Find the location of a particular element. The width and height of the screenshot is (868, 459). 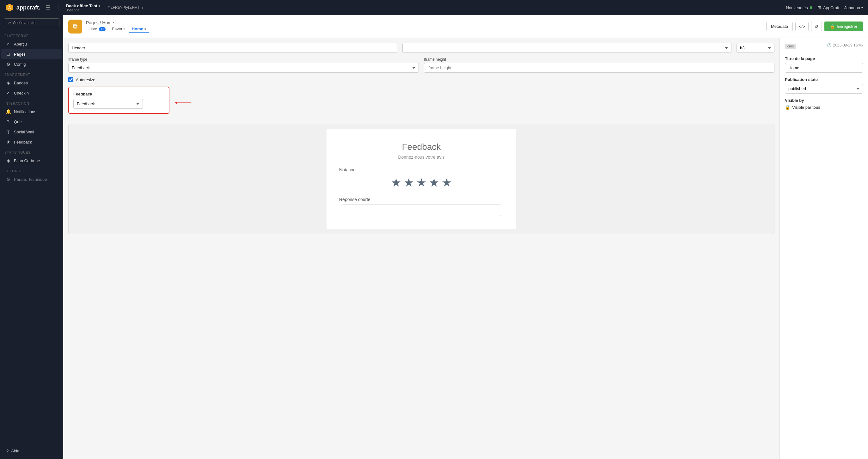

checkin-icon: ✓ is located at coordinates (8, 93).